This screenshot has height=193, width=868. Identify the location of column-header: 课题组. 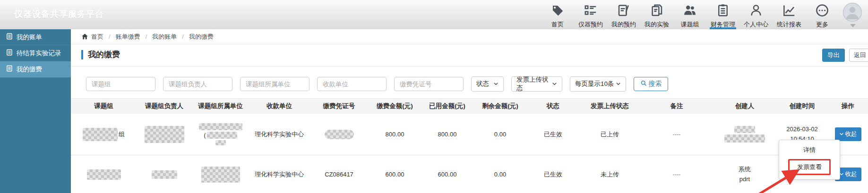
(104, 107).